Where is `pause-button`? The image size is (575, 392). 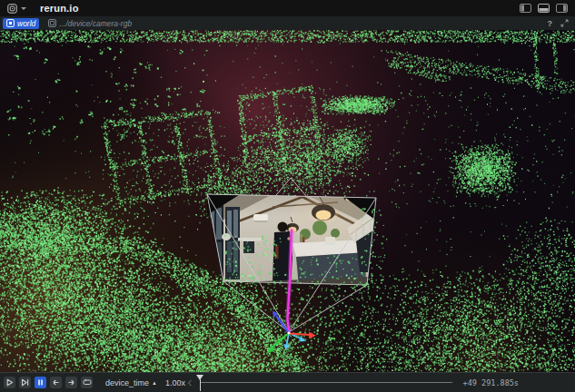
pause-button is located at coordinates (40, 383).